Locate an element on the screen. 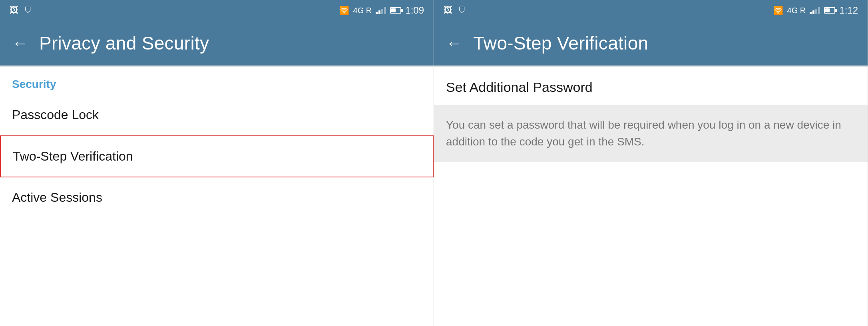 The height and width of the screenshot is (326, 868). battery-icon is located at coordinates (396, 10).